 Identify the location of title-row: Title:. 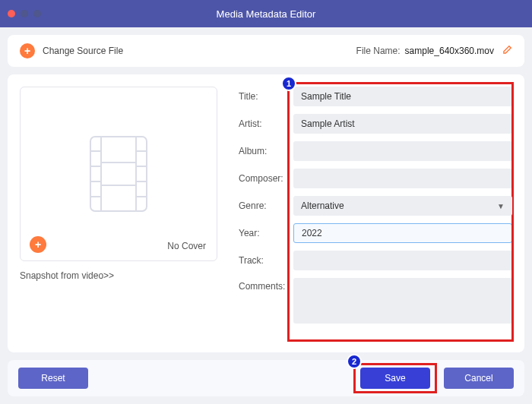
(375, 96).